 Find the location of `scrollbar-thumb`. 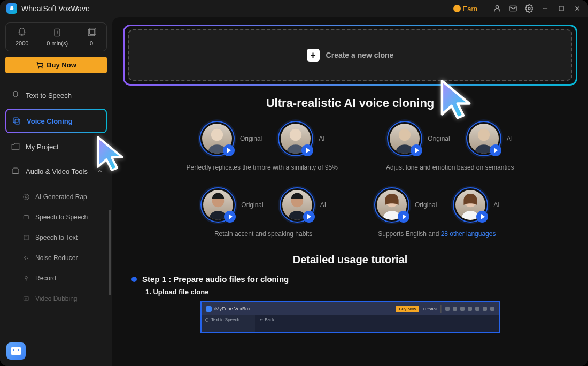

scrollbar-thumb is located at coordinates (110, 253).